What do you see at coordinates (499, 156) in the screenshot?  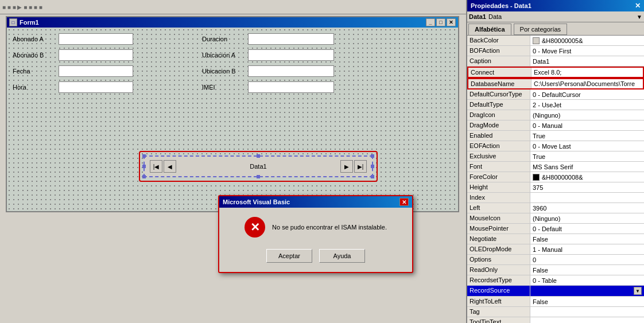 I see `prop-name-exclusive: Exclusive` at bounding box center [499, 156].